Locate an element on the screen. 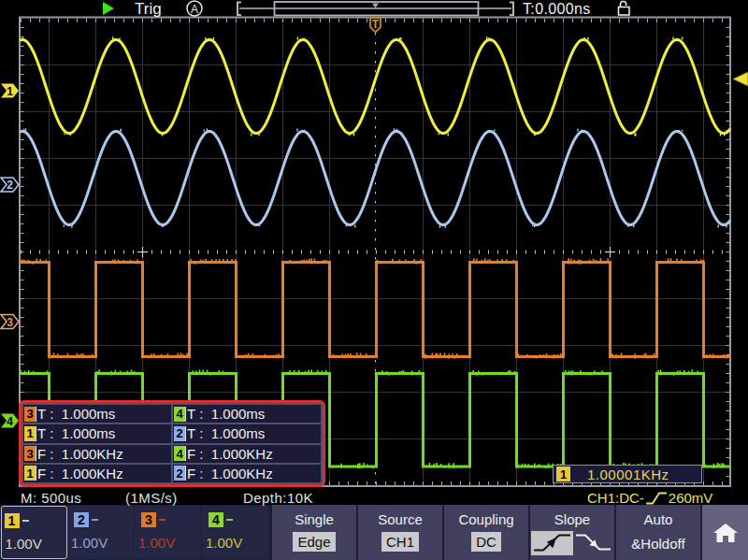 The image size is (748, 560). svg-text: 4 is located at coordinates (9, 422).